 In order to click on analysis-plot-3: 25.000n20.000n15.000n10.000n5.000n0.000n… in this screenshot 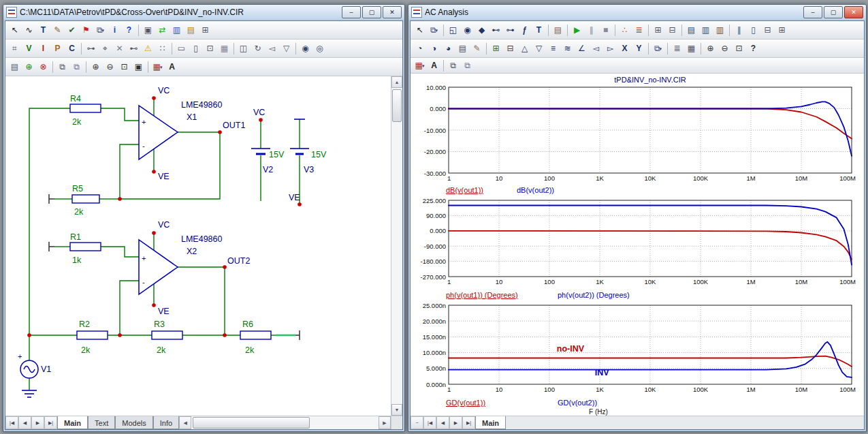, I will do `click(636, 349)`.